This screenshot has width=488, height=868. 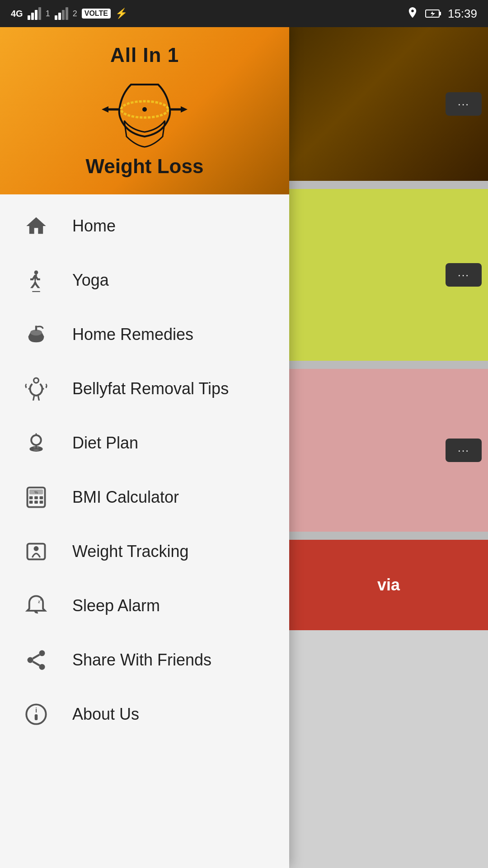 What do you see at coordinates (145, 112) in the screenshot?
I see `body-figure-illustration` at bounding box center [145, 112].